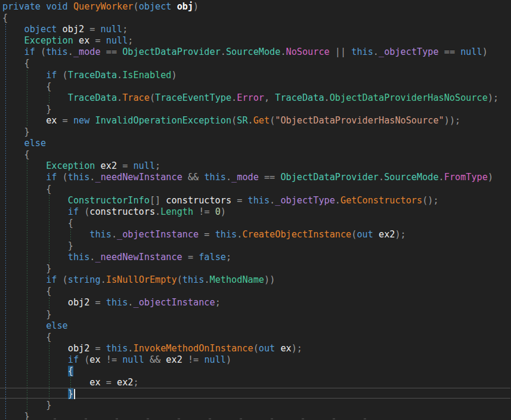  I want to click on code-line: TraceData.Trace(TraceEventType.Error, Tr…, so click(255, 98).